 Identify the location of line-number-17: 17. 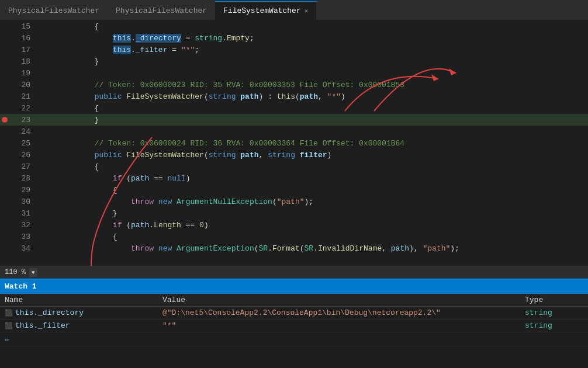
(23, 50).